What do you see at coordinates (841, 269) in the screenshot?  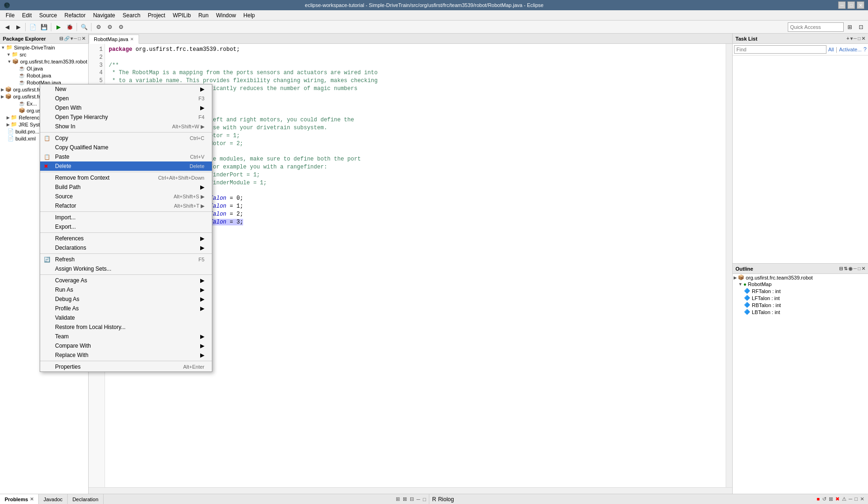 I see `collapse-outline-icon: ⊟` at bounding box center [841, 269].